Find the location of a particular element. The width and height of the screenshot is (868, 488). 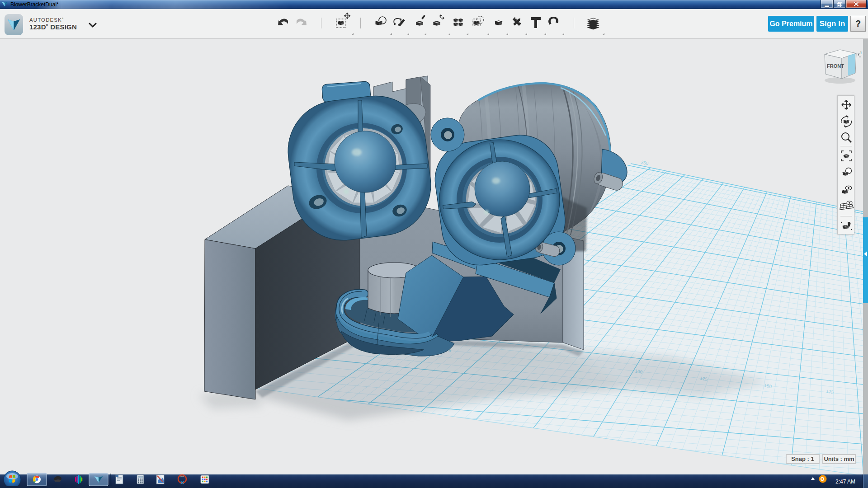

svg-text: 1 is located at coordinates (861, 53).